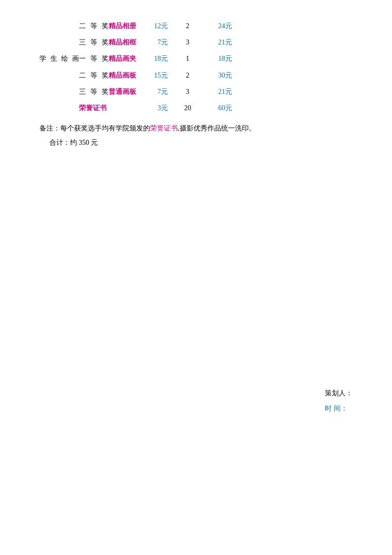 The width and height of the screenshot is (392, 555). Describe the element at coordinates (217, 58) in the screenshot. I see `total-cell: 18元` at that location.